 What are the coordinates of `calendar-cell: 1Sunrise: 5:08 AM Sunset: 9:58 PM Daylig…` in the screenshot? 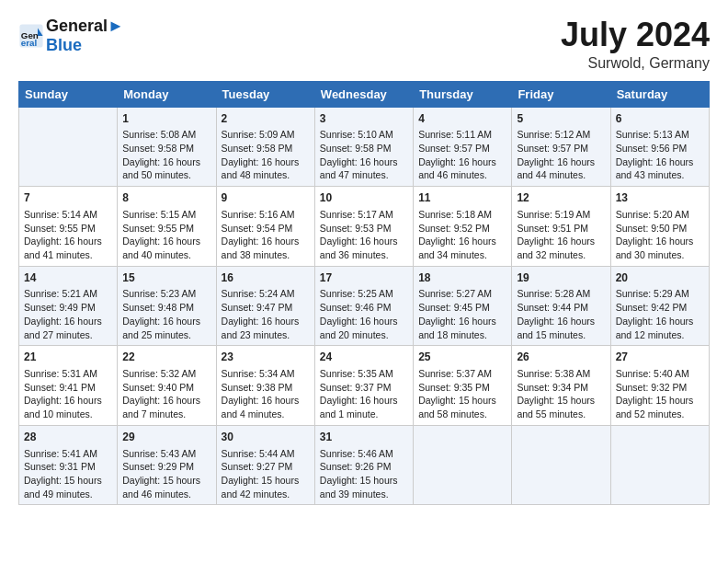 It's located at (167, 147).